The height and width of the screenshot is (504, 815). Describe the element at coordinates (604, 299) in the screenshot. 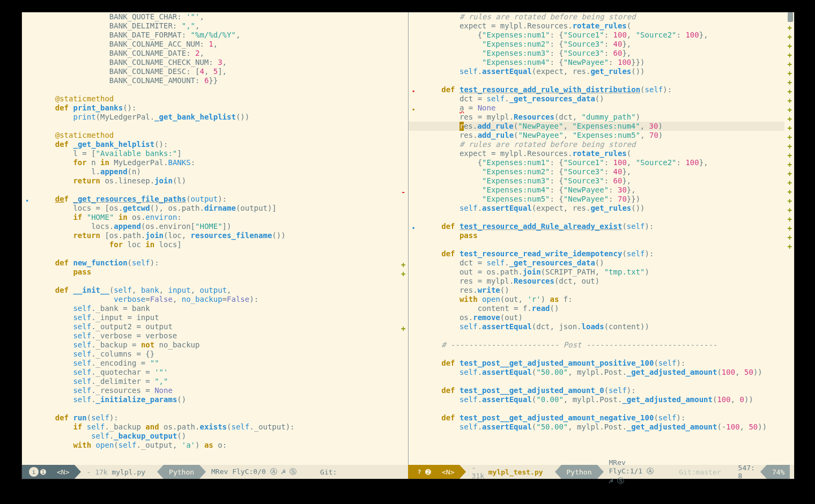

I see `code-line: with open(out, 'r') as f:` at that location.